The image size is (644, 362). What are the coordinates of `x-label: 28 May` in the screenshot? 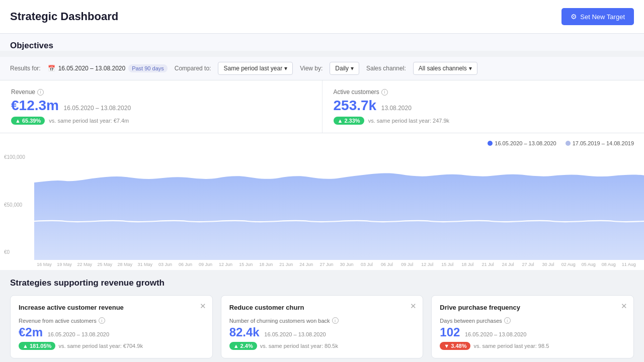 It's located at (125, 264).